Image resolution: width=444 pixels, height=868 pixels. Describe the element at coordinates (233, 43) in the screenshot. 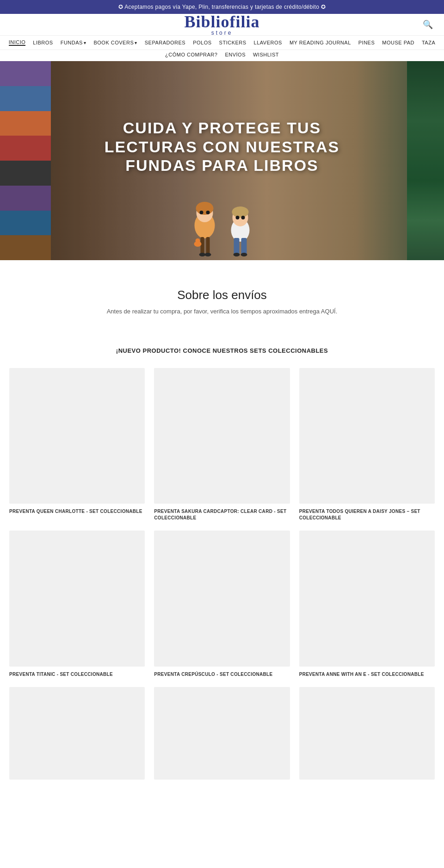

I see `nav-item-stickers: STICKERS` at that location.